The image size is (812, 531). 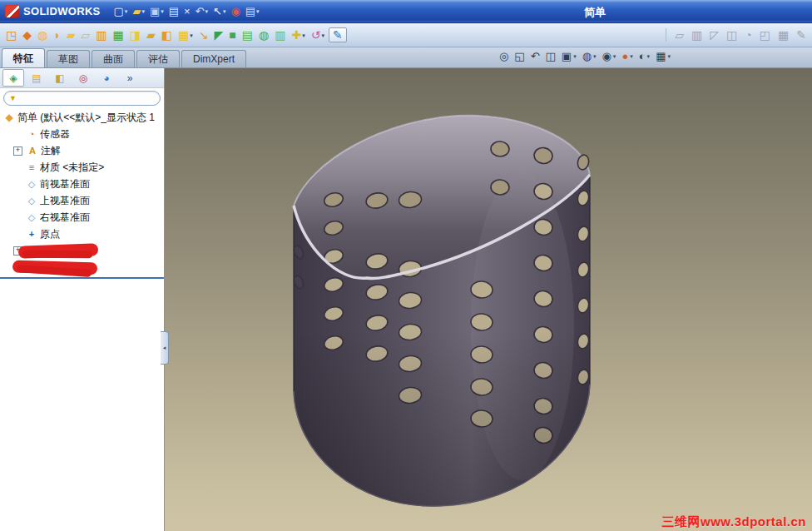 What do you see at coordinates (138, 12) in the screenshot?
I see `open-button: ▰▾` at bounding box center [138, 12].